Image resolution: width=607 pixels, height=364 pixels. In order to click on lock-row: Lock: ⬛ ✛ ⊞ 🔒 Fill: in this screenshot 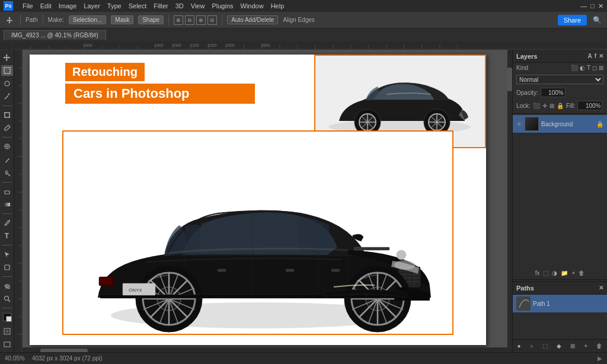, I will do `click(560, 106)`.